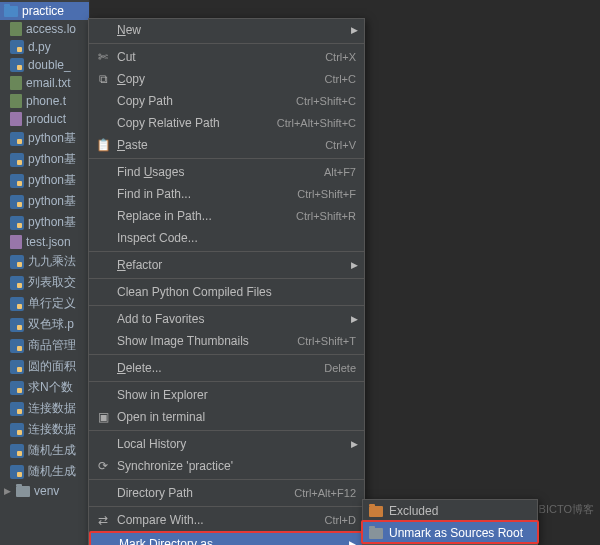  What do you see at coordinates (226, 238) in the screenshot?
I see `menu-inspect-code: Inspect Code...` at bounding box center [226, 238].